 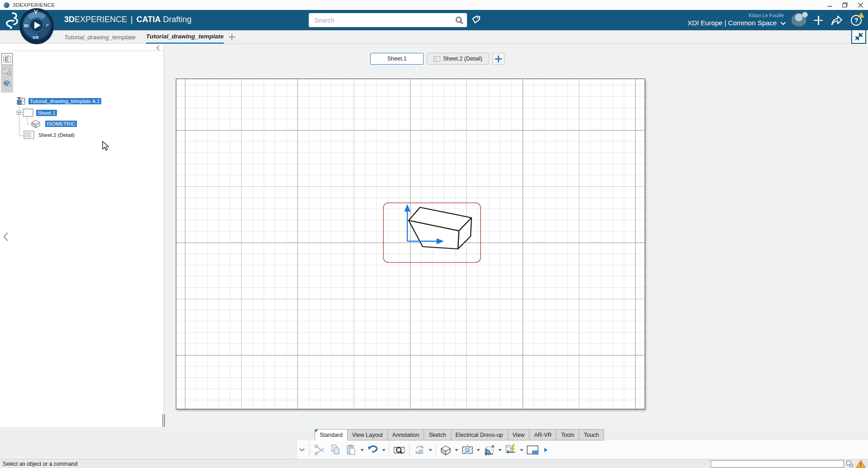 What do you see at coordinates (351, 450) in the screenshot?
I see `paste-icon` at bounding box center [351, 450].